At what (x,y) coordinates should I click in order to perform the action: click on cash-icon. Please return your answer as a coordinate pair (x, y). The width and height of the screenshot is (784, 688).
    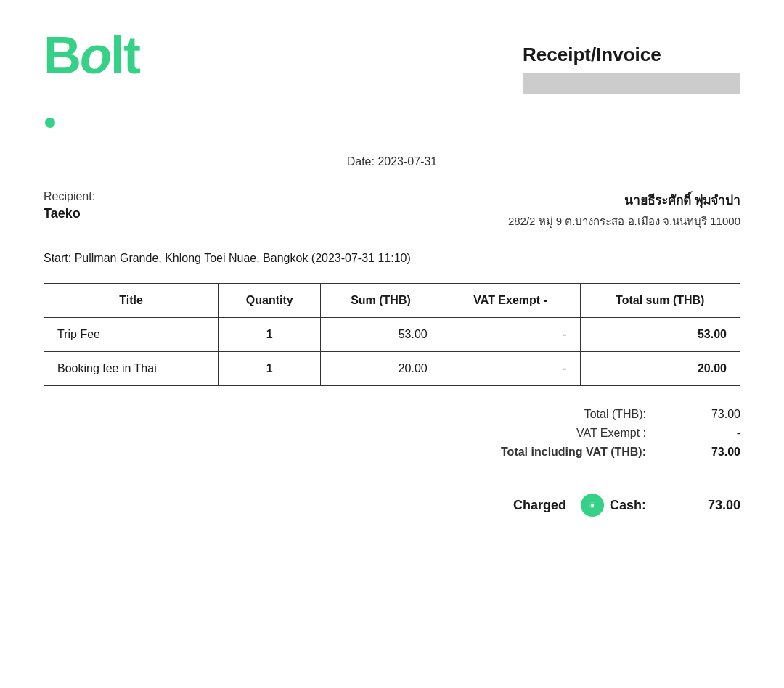
    Looking at the image, I should click on (592, 505).